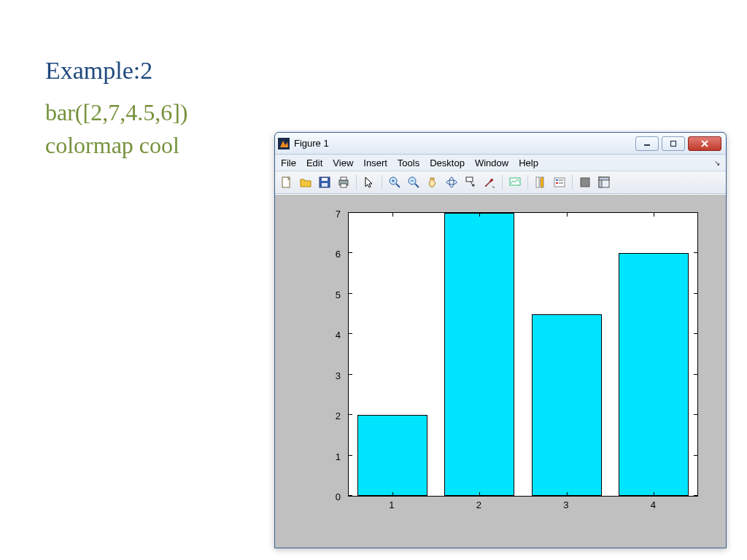  Describe the element at coordinates (117, 146) in the screenshot. I see `code-line-2: colormap cool` at that location.